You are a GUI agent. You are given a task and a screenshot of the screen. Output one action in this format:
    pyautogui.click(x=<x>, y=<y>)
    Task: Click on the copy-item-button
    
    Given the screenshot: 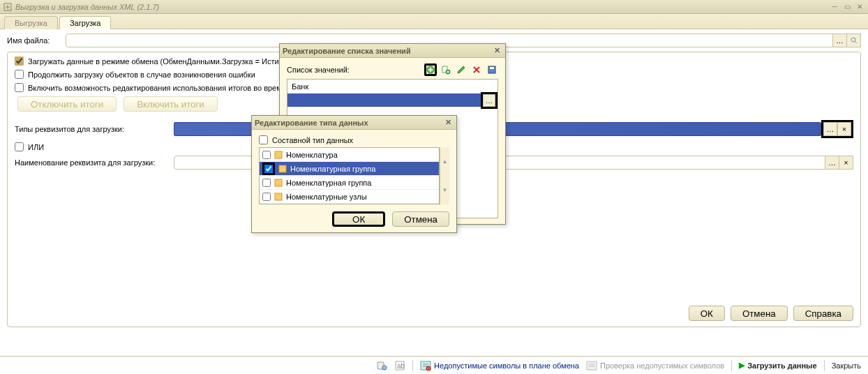 What is the action you would take?
    pyautogui.click(x=446, y=70)
    